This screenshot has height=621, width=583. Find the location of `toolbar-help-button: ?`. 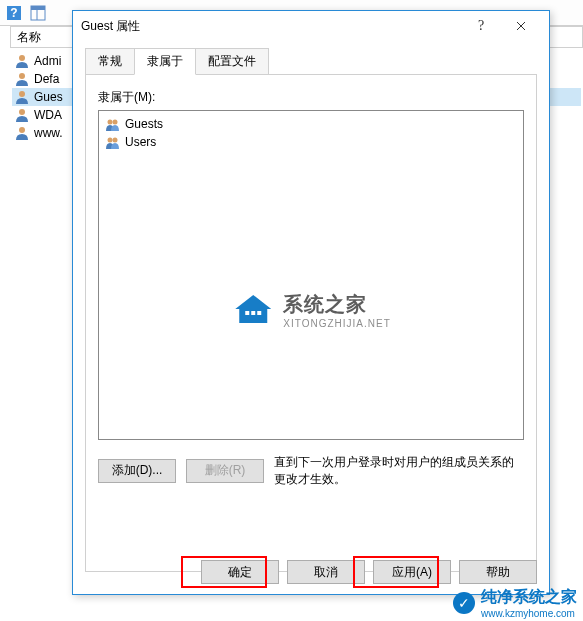

toolbar-help-button: ? is located at coordinates (14, 13).